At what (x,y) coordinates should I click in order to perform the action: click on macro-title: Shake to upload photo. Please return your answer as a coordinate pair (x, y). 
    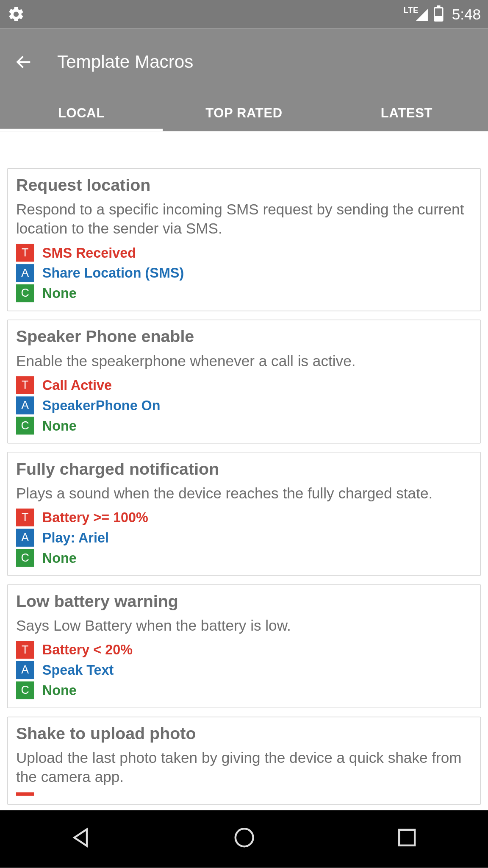
    Looking at the image, I should click on (244, 734).